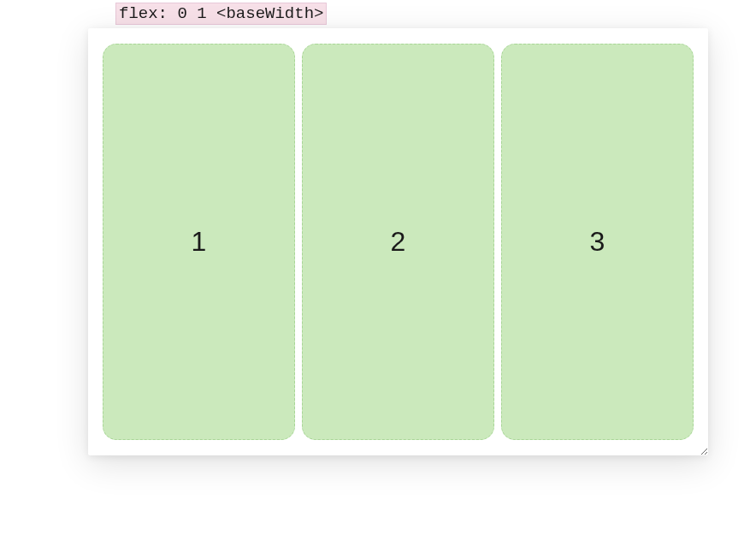 The height and width of the screenshot is (535, 756). What do you see at coordinates (598, 241) in the screenshot?
I see `item-label: 3` at bounding box center [598, 241].